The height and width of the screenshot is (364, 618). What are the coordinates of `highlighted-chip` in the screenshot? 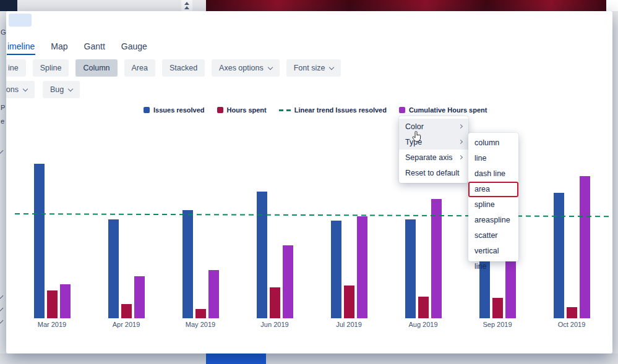 It's located at (20, 20).